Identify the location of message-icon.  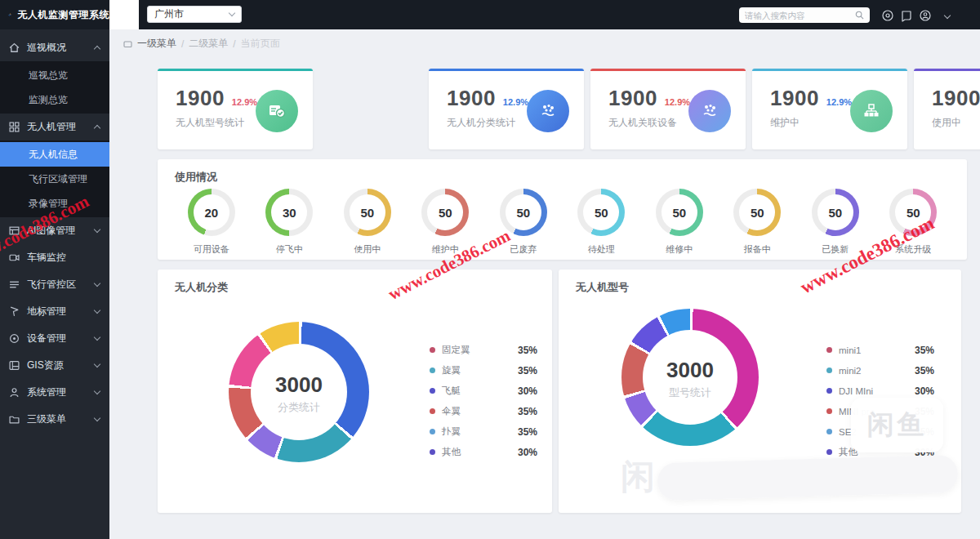
(906, 15).